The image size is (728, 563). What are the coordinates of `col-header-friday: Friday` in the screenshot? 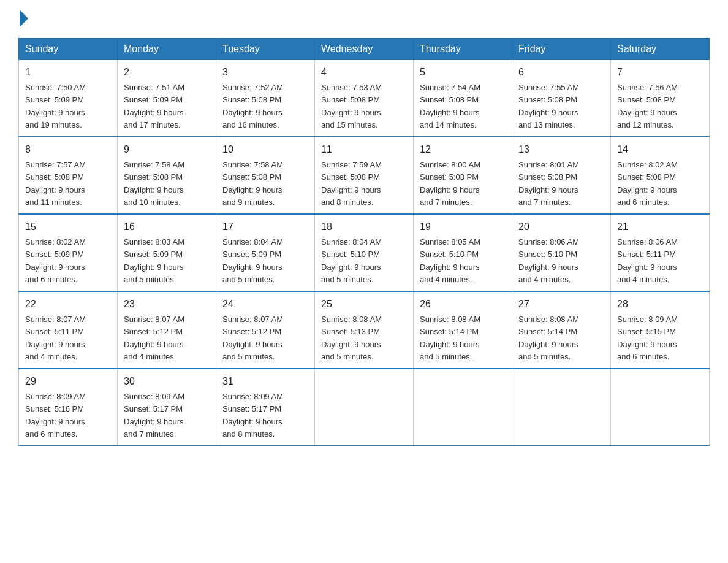 It's located at (561, 49).